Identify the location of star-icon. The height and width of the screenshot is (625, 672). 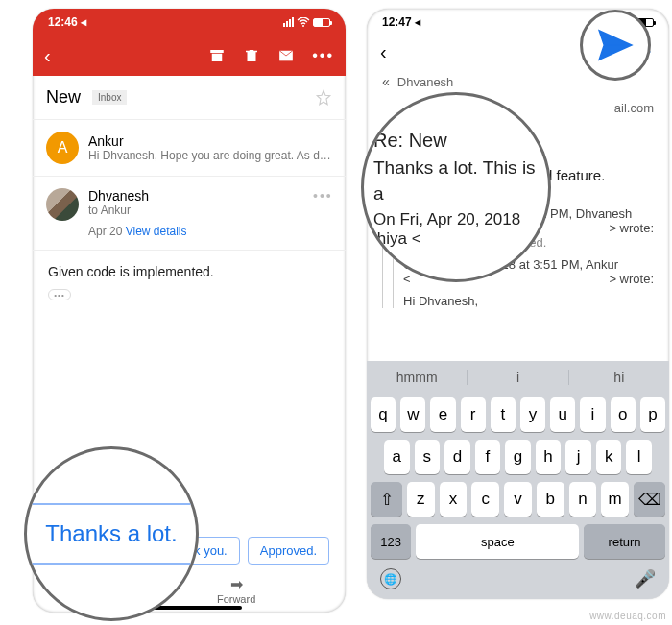
(324, 98).